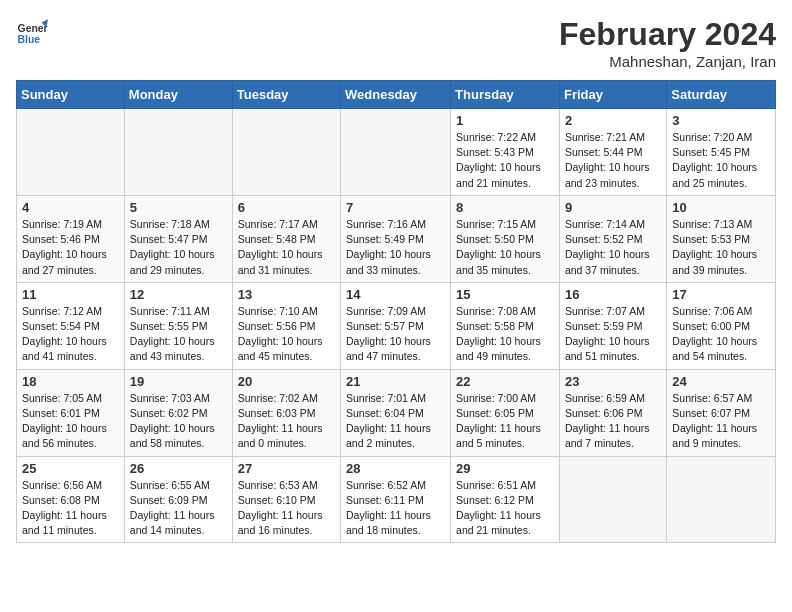 Image resolution: width=792 pixels, height=612 pixels. I want to click on calendar-cell: 9Sunrise: 7:14 AM Sunset: 5:52 PM Daylig…, so click(612, 238).